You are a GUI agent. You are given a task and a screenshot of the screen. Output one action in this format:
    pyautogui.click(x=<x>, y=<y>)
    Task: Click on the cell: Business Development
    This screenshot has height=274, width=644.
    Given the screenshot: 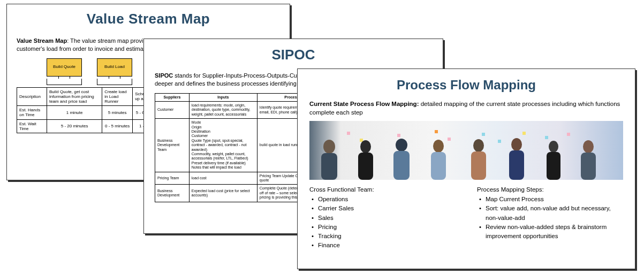 What is the action you would take?
    pyautogui.click(x=172, y=193)
    